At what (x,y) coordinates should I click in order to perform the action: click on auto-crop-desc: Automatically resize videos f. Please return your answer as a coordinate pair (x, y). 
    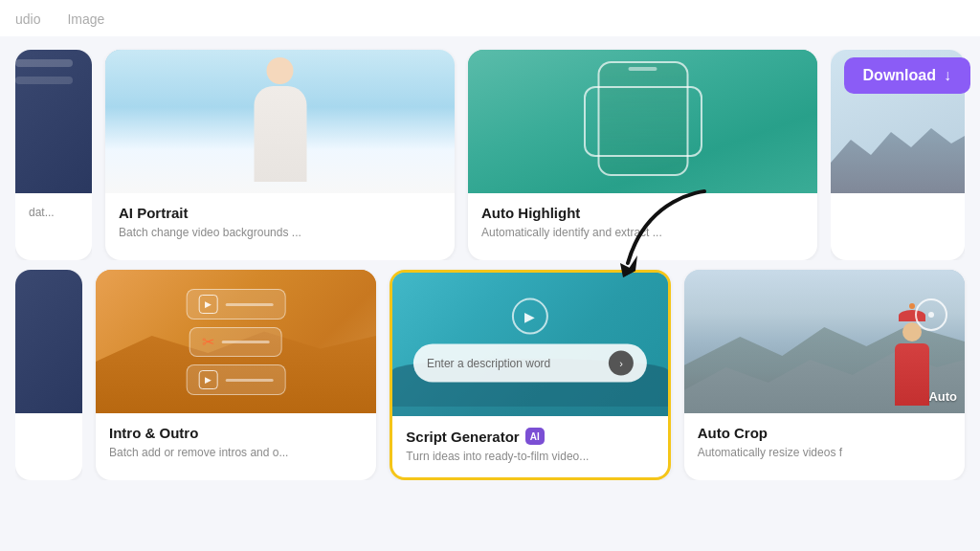
    Looking at the image, I should click on (825, 453).